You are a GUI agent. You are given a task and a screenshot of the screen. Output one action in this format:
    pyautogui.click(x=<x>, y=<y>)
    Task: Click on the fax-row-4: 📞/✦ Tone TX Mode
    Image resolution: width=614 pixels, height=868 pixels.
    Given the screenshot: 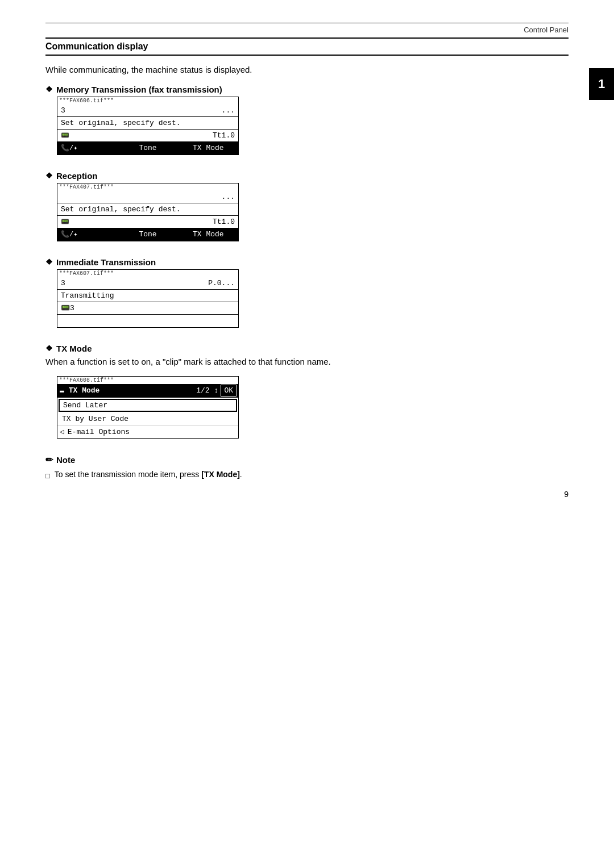 What is the action you would take?
    pyautogui.click(x=148, y=148)
    